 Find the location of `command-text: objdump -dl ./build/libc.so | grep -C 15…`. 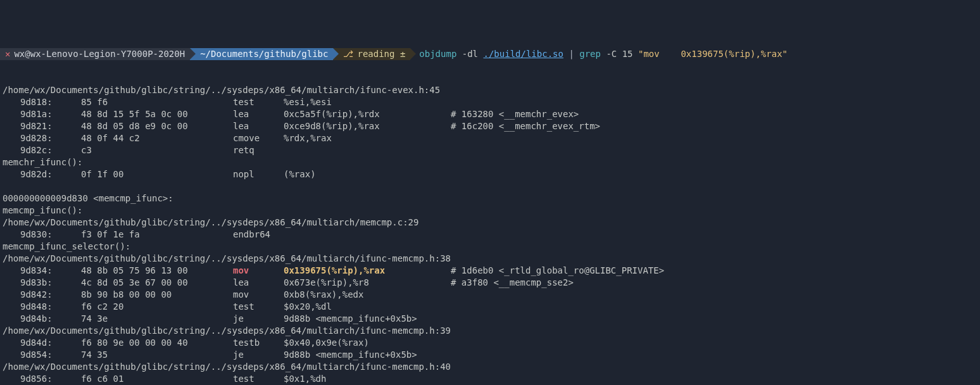

command-text: objdump -dl ./build/libc.so | grep -C 15… is located at coordinates (599, 54).